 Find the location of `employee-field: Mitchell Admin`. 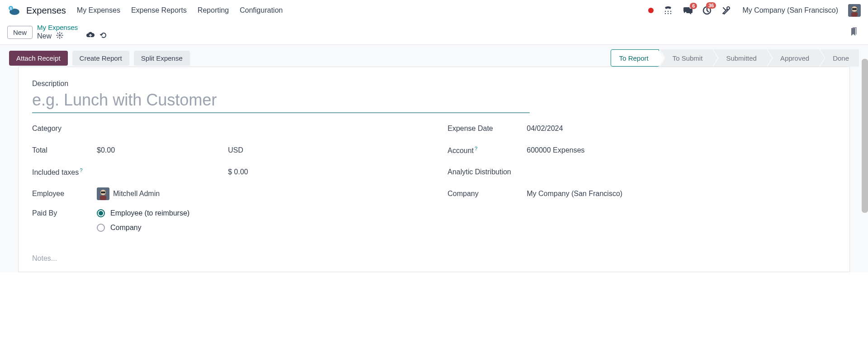

employee-field: Mitchell Admin is located at coordinates (128, 194).